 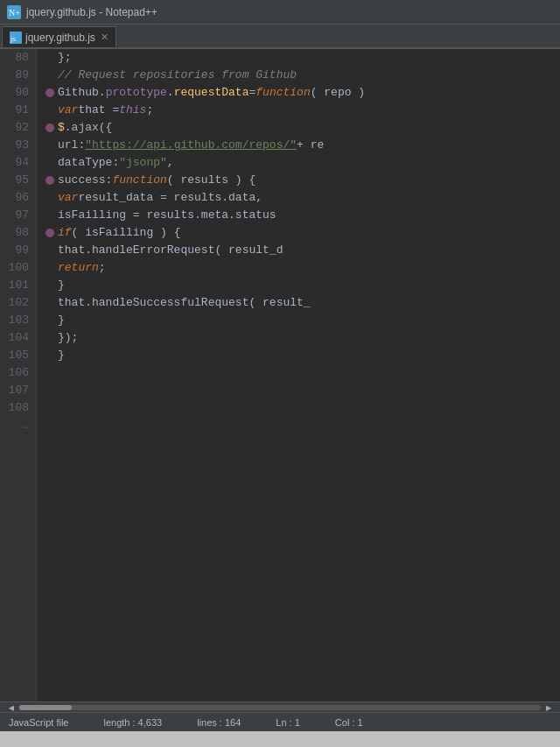 I want to click on code-token: that.handleSuccessfulRequest( result_, so click(x=184, y=303).